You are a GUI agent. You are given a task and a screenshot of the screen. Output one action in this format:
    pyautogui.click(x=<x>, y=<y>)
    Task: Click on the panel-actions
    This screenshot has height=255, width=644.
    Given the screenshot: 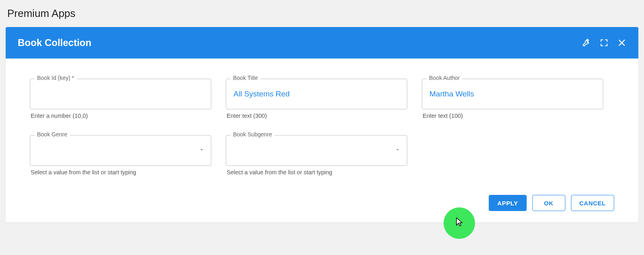 What is the action you would take?
    pyautogui.click(x=604, y=43)
    